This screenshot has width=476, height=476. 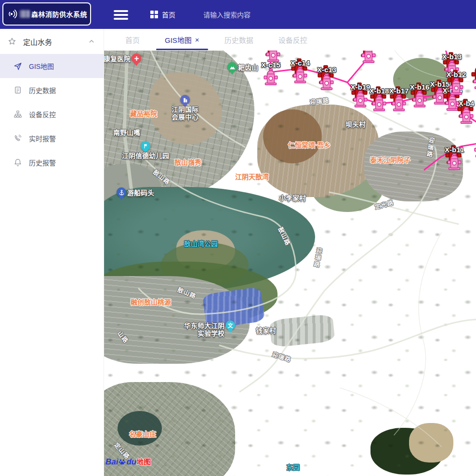 I want to click on poi-label: 林康复医院, so click(x=118, y=59).